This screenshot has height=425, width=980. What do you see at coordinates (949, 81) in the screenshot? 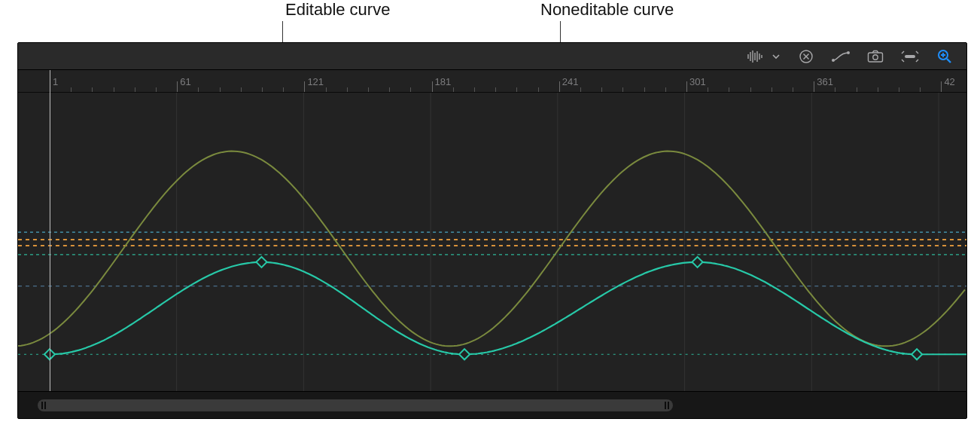
I see `ruler-label: 42` at bounding box center [949, 81].